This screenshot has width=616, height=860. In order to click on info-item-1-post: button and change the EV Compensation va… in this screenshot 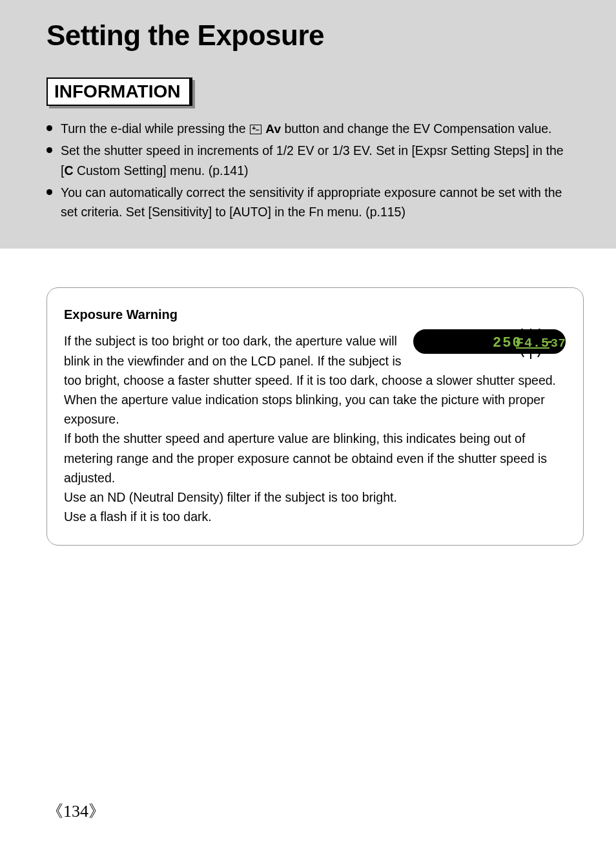, I will do `click(418, 128)`.